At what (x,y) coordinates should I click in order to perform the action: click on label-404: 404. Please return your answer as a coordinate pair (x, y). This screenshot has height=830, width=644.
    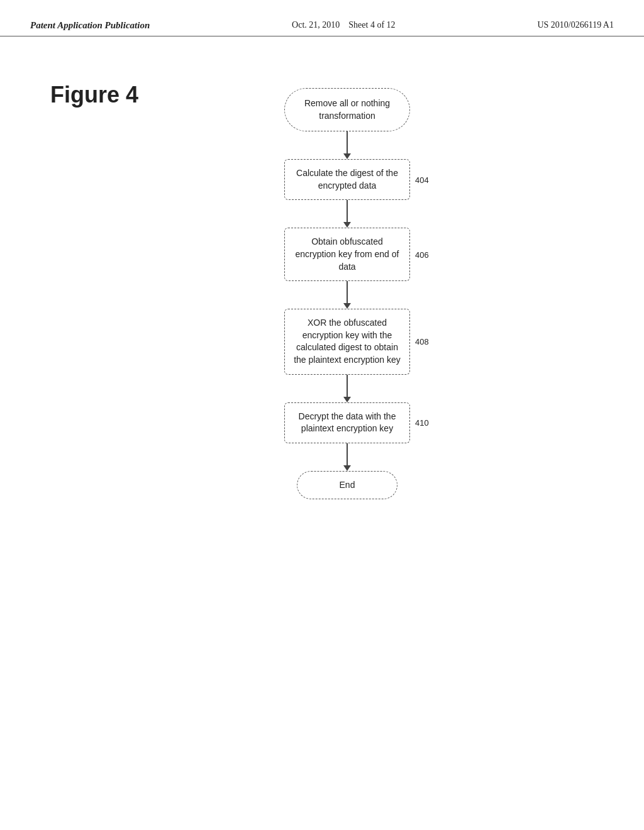
    Looking at the image, I should click on (422, 180).